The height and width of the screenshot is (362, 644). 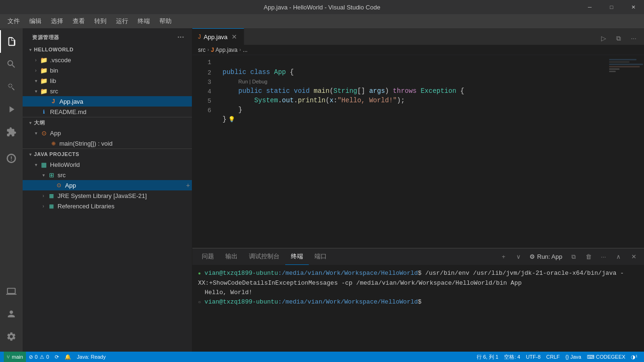 What do you see at coordinates (15, 357) in the screenshot?
I see `status-git-branch: ⑂ main` at bounding box center [15, 357].